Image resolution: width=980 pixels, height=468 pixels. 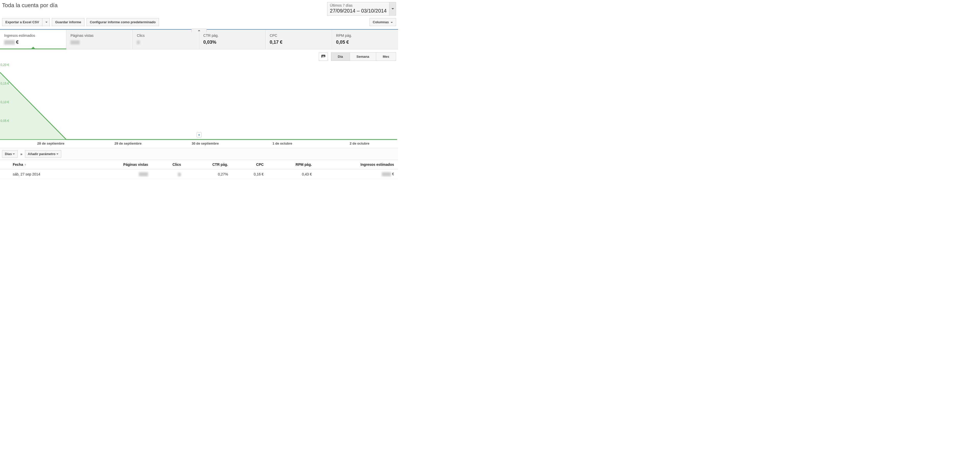 What do you see at coordinates (205, 144) in the screenshot?
I see `chart-x-axis: 28 de septiembre29 de septiembre30 de se…` at bounding box center [205, 144].